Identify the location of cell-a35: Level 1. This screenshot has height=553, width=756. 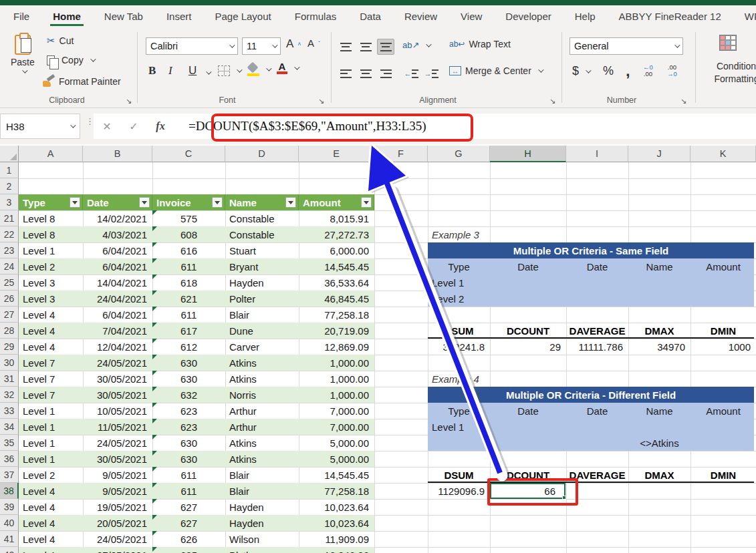
(51, 443).